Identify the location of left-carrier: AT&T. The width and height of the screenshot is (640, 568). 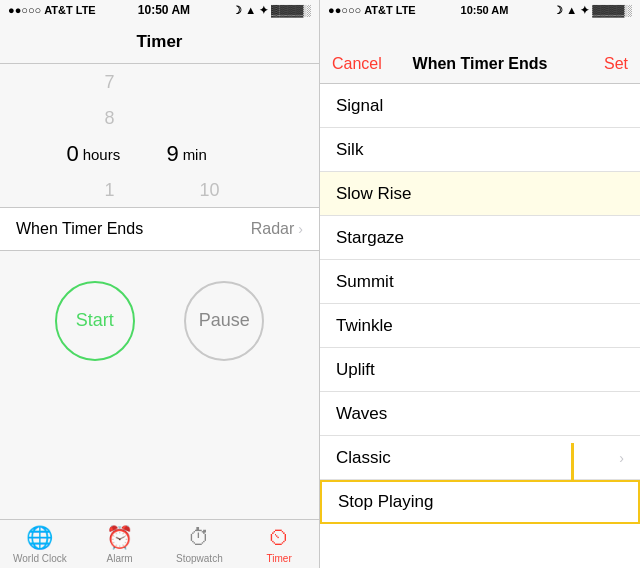
(58, 10).